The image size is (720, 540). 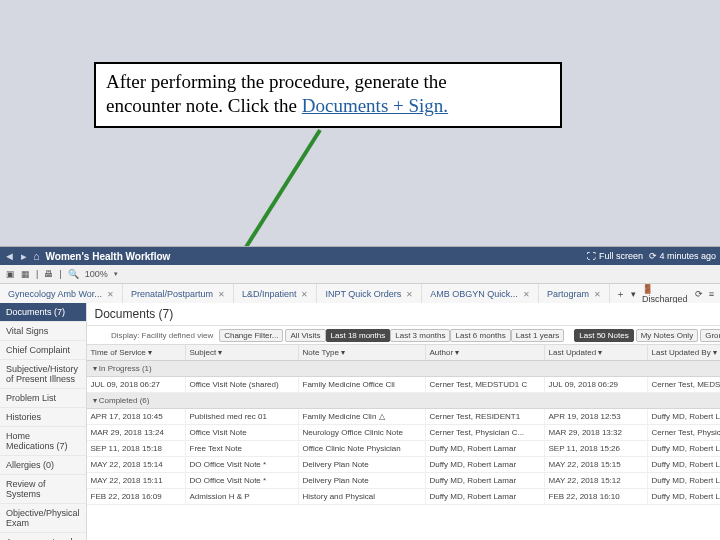 What do you see at coordinates (136, 448) in the screenshot?
I see `table-cell: SEP 11, 2018 15:18` at bounding box center [136, 448].